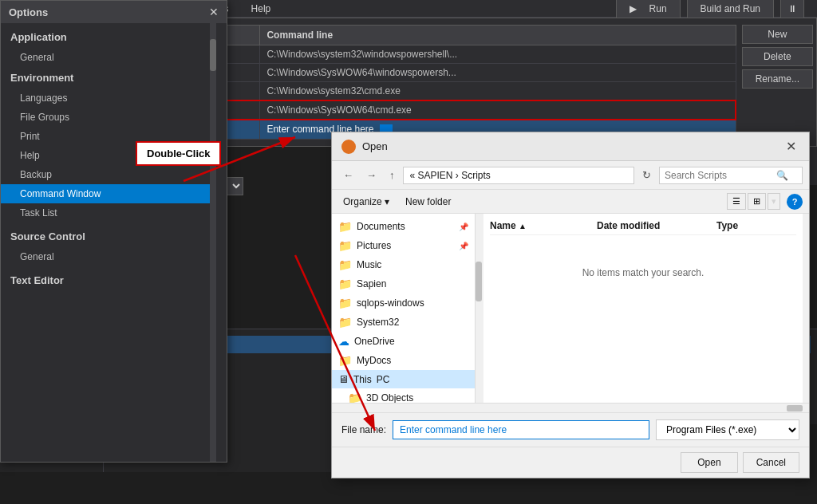 This screenshot has height=504, width=817. Describe the element at coordinates (720, 175) in the screenshot. I see `search-input` at that location.